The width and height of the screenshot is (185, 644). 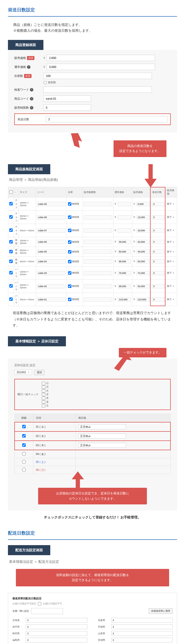 I want to click on sell-price-input, so click(x=101, y=58).